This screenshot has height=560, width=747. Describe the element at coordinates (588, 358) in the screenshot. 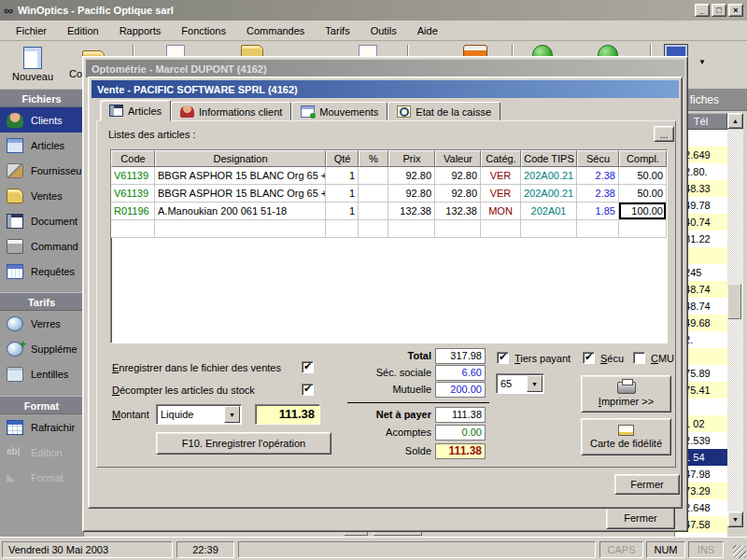

I see `secu-checkbox` at that location.